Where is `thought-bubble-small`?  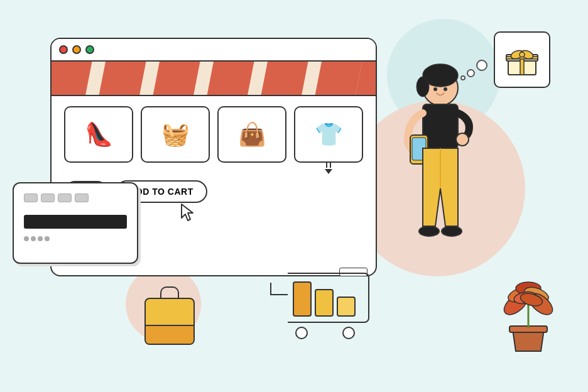 thought-bubble-small is located at coordinates (463, 78).